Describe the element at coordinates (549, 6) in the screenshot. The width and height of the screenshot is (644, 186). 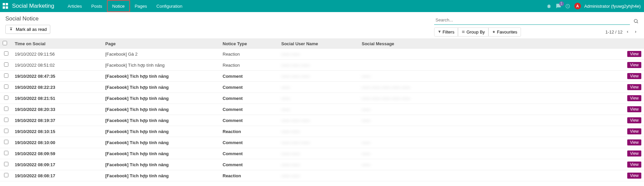
I see `bug-icon` at that location.